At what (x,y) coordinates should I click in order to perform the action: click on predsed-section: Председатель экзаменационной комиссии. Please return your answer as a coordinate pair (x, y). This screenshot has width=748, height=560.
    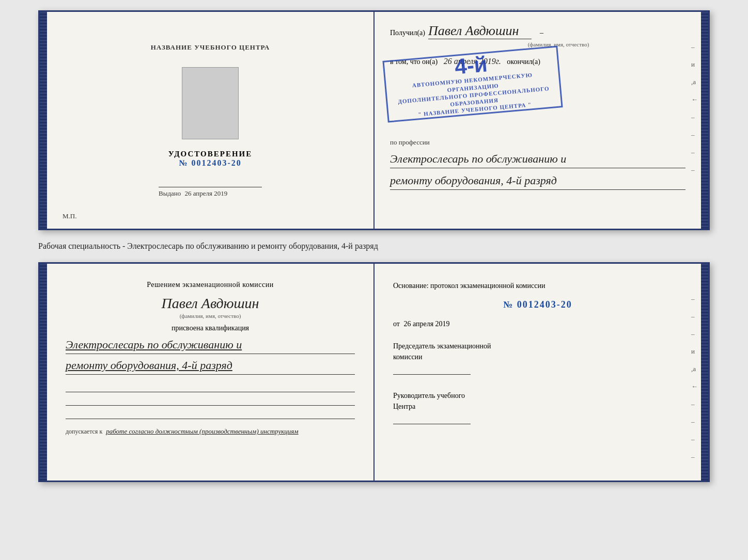
    Looking at the image, I should click on (538, 359).